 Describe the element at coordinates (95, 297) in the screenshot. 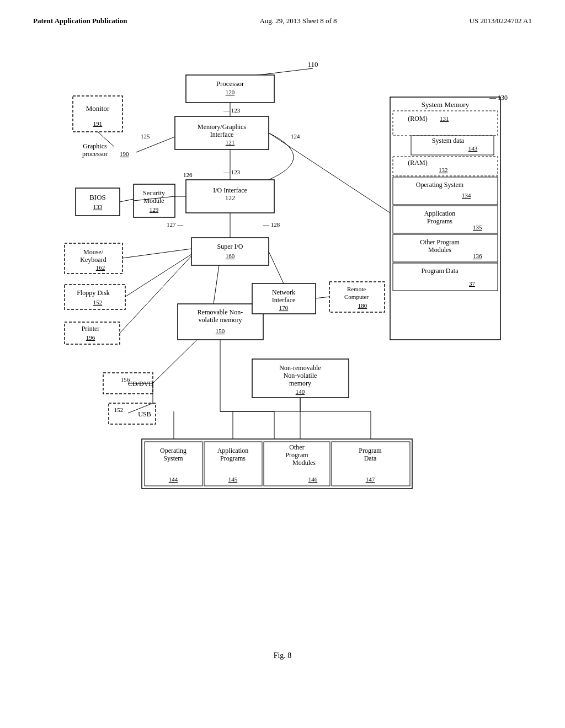

I see `floppy-disk-box` at that location.